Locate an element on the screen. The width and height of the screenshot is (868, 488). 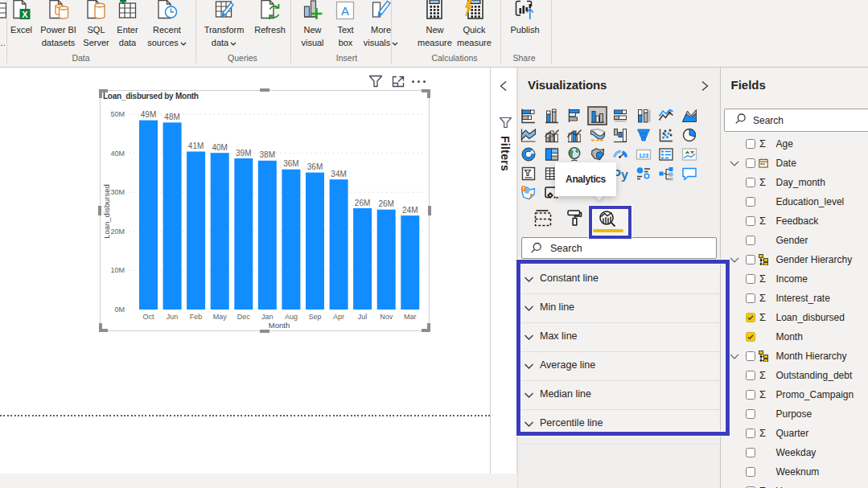
svg-text: Mar is located at coordinates (410, 317).